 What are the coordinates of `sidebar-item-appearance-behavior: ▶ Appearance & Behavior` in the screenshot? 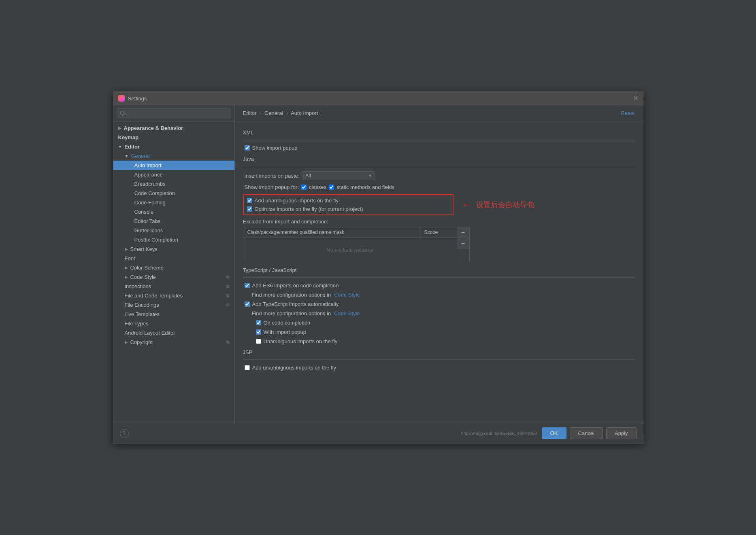 It's located at (174, 128).